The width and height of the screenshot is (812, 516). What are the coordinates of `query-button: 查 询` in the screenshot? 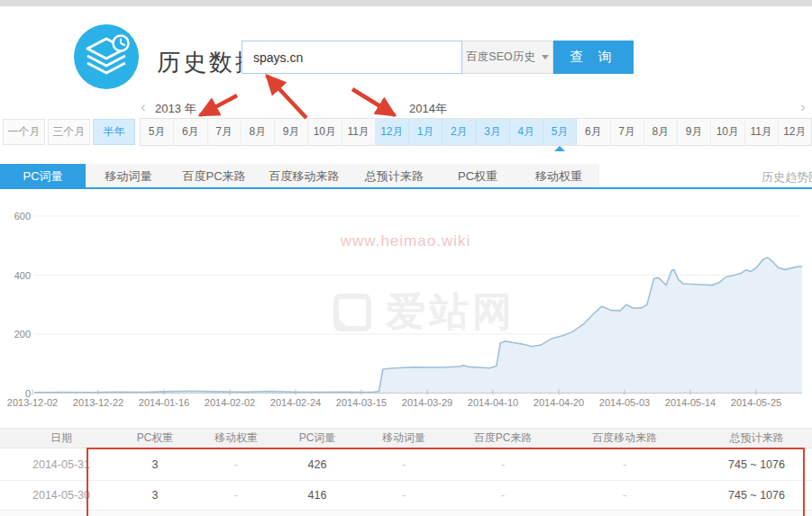 It's located at (593, 58).